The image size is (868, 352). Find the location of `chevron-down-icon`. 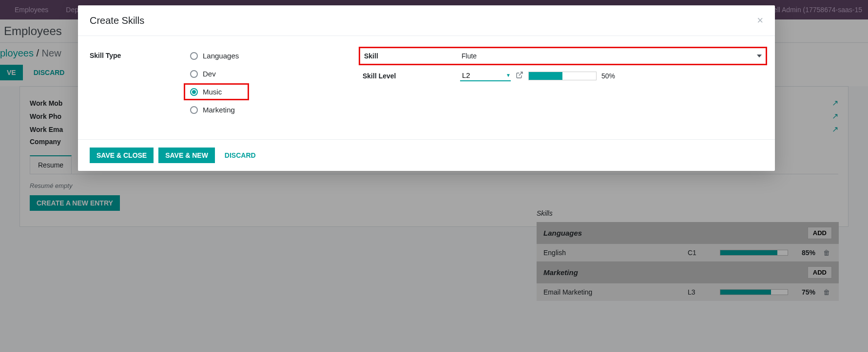

chevron-down-icon is located at coordinates (759, 56).